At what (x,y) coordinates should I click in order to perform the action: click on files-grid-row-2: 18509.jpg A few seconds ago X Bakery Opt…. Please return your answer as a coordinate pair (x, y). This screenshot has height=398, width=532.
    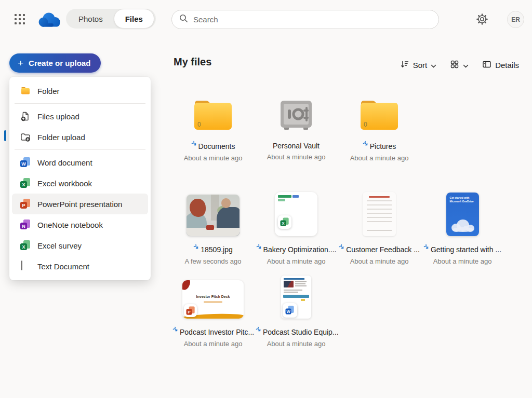
    Looking at the image, I should click on (338, 227).